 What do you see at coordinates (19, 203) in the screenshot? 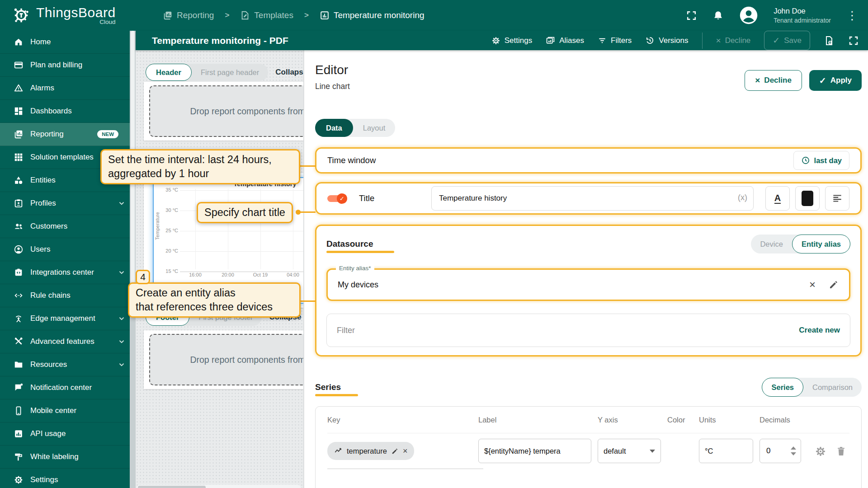
I see `id-badge-icon` at bounding box center [19, 203].